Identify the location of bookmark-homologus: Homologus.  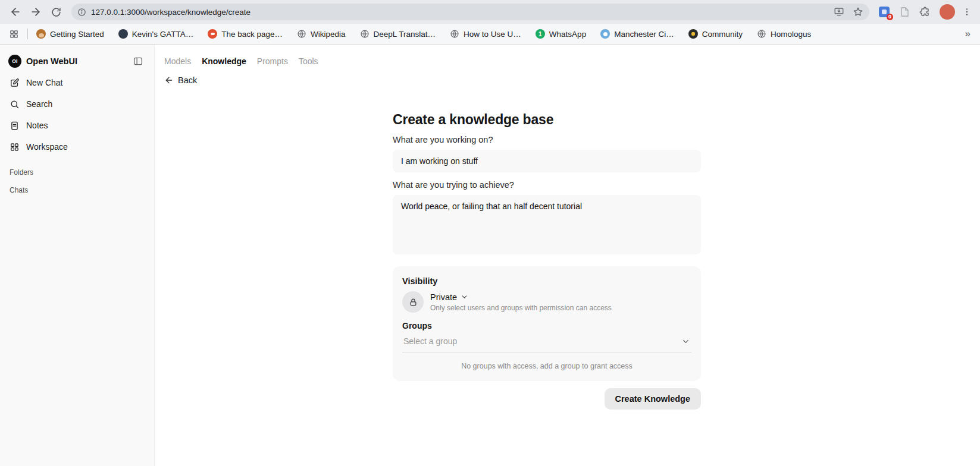
(784, 34).